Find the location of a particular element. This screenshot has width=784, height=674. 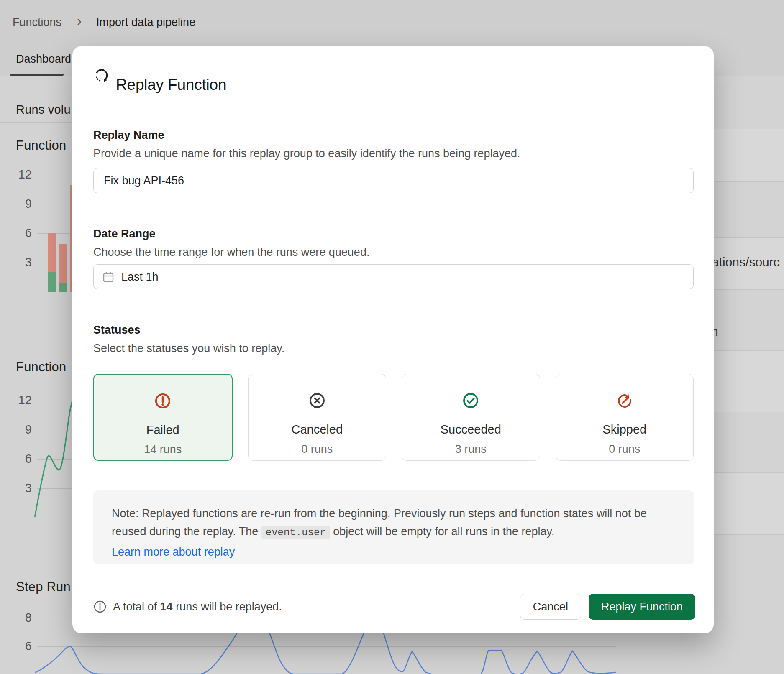

status-run-count: 14 runs is located at coordinates (163, 450).